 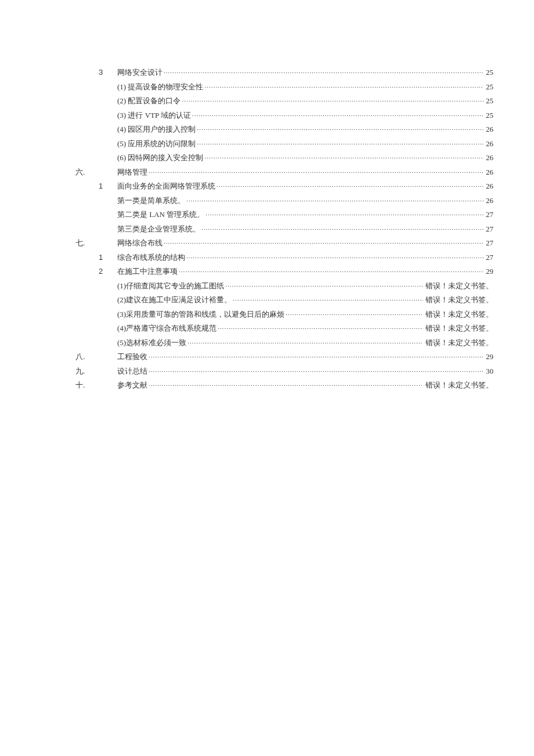 What do you see at coordinates (161, 215) in the screenshot?
I see `toc-title: 第二类是 LAN 管理系统。` at bounding box center [161, 215].